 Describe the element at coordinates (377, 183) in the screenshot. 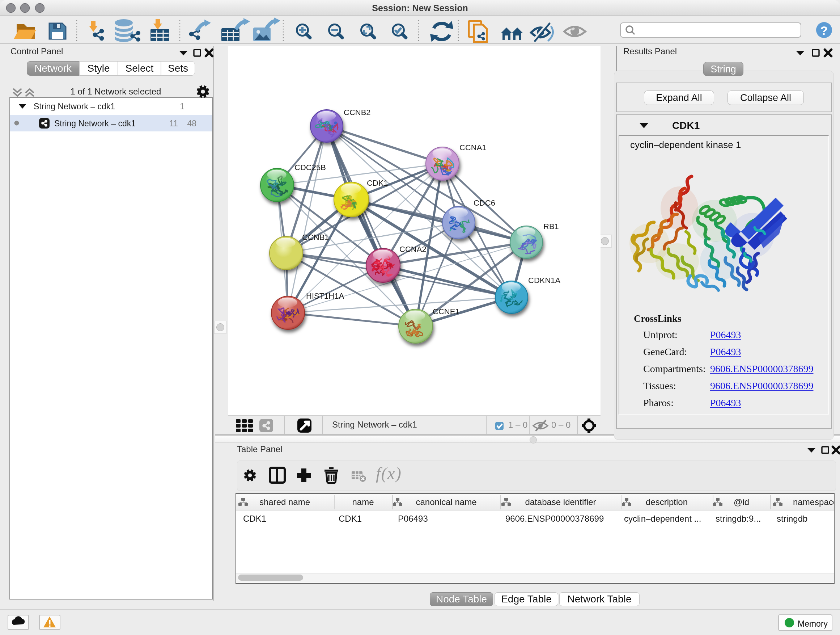

I see `svg-text: CDK1` at that location.